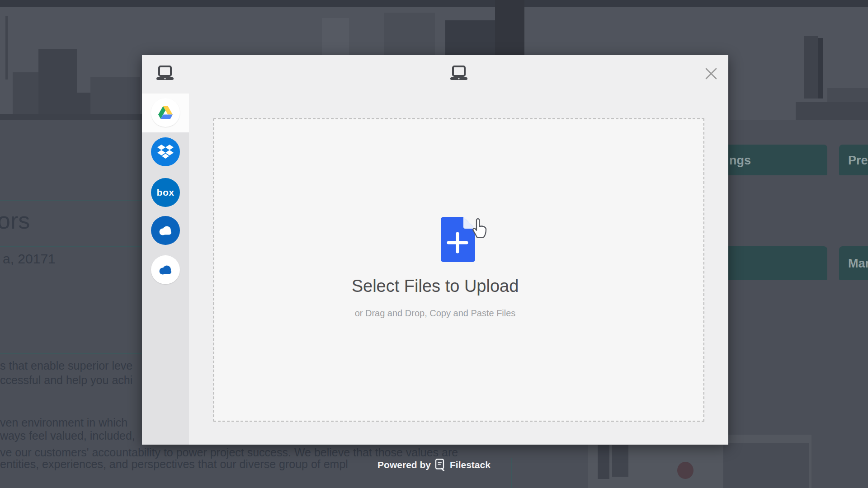  I want to click on page-bottom-line: ways feel valued, included,, so click(68, 436).